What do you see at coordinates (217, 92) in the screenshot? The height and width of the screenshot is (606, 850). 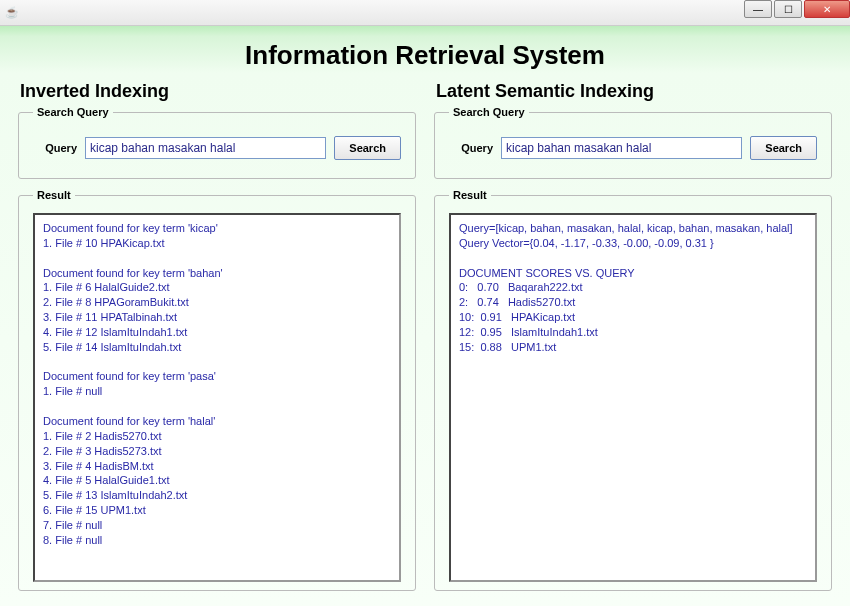 I see `inverted-heading: Inverted Indexing` at bounding box center [217, 92].